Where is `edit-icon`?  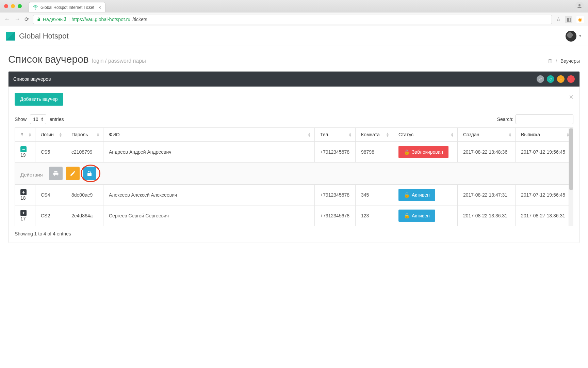
edit-icon is located at coordinates (73, 173).